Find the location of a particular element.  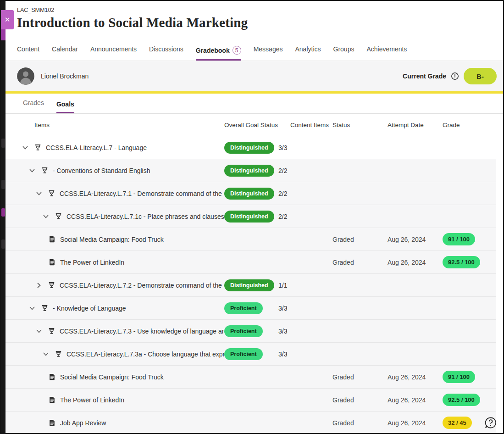

goal-row: CCSS.ELA-Literacy.L.7.1c - Place phrases… is located at coordinates (250, 217).